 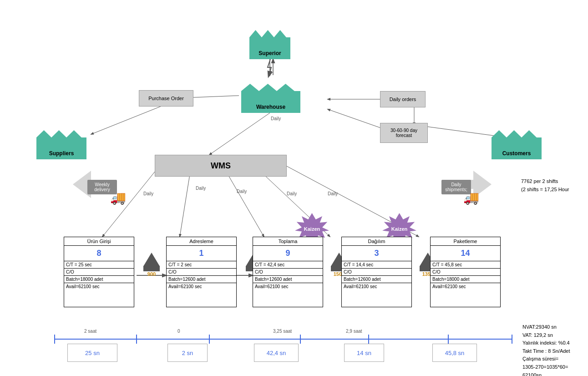 What do you see at coordinates (540, 181) in the screenshot?
I see `per-shift-label: 7762 per 2 shifts` at bounding box center [540, 181].